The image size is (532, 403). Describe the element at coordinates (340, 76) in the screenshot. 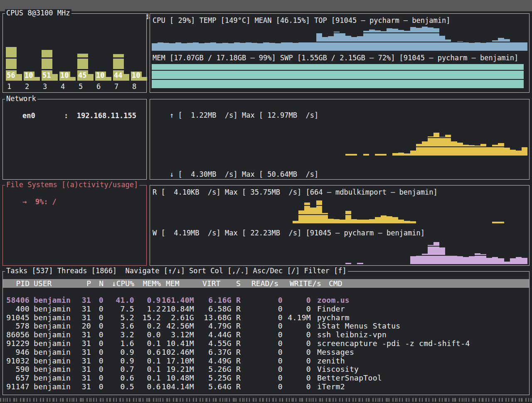

I see `mem-usage-chart` at that location.